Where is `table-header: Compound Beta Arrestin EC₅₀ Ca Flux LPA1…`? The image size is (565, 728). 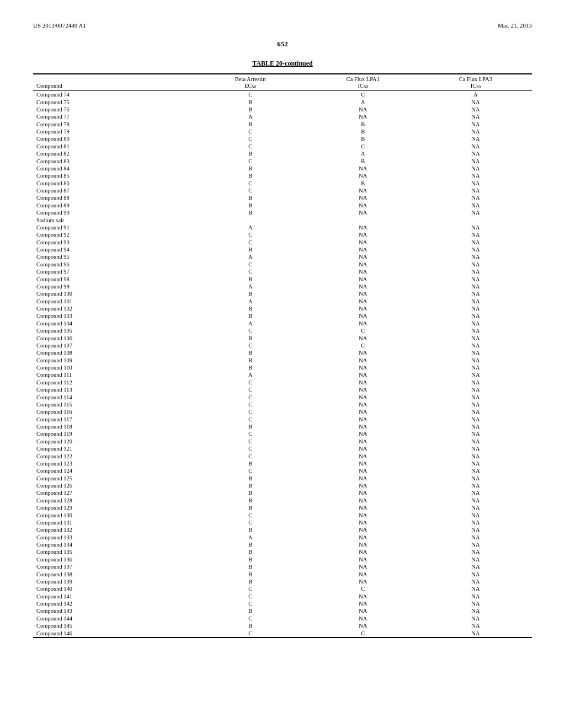 table-header: Compound Beta Arrestin EC₅₀ Ca Flux LPA1… is located at coordinates (282, 83).